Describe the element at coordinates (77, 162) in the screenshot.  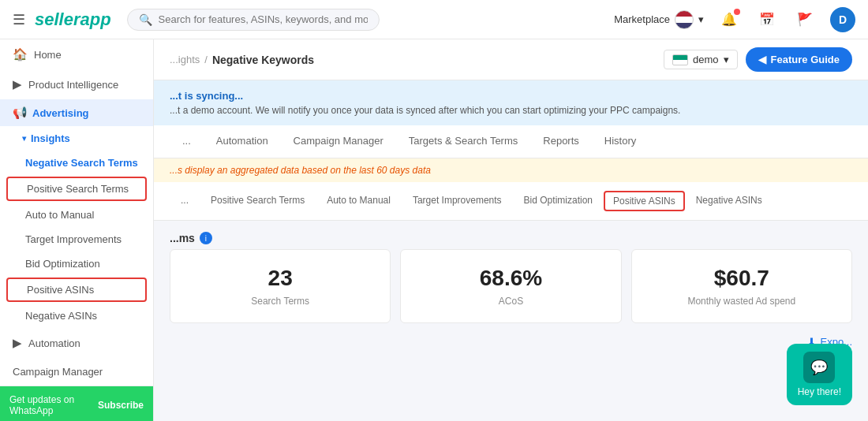
I see `sidebar-item-negative-search-terms: Negative Search Terms` at that location.